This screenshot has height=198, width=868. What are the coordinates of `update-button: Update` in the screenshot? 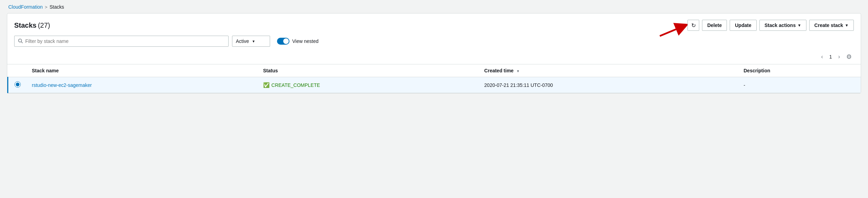 It's located at (743, 25).